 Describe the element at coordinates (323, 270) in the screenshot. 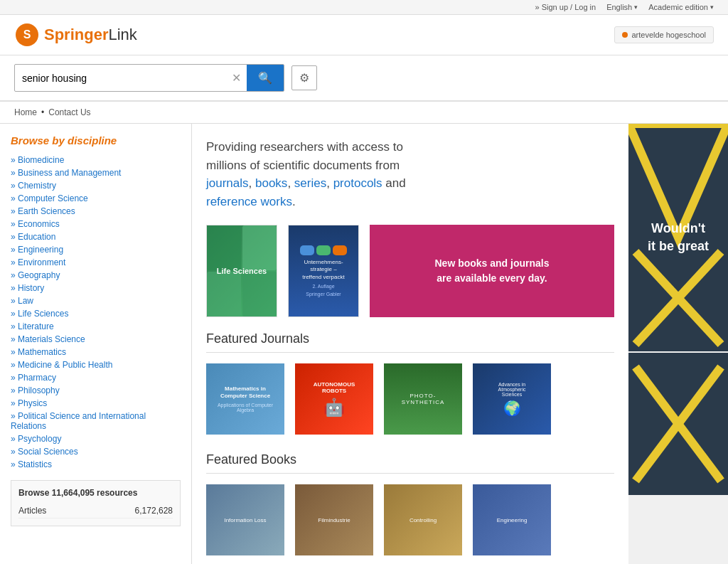

I see `book2-title: Unternehmens-strategie –treffend verpack…` at that location.